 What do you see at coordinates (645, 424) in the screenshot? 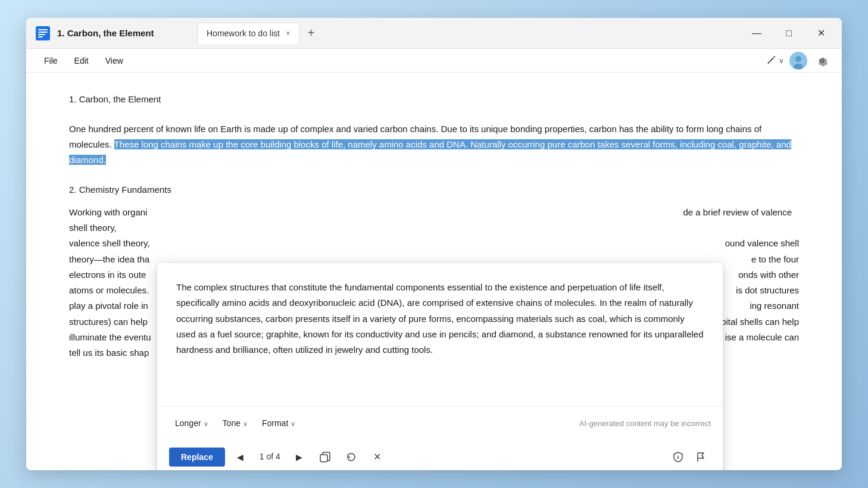
I see `ai-disclaimer: AI-generated content may be incorrect` at bounding box center [645, 424].